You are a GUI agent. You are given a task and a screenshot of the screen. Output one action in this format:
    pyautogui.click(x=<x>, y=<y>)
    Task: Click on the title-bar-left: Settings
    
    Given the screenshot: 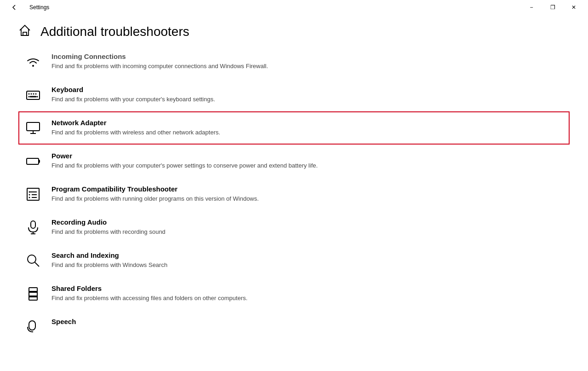 What is the action you would take?
    pyautogui.click(x=27, y=7)
    